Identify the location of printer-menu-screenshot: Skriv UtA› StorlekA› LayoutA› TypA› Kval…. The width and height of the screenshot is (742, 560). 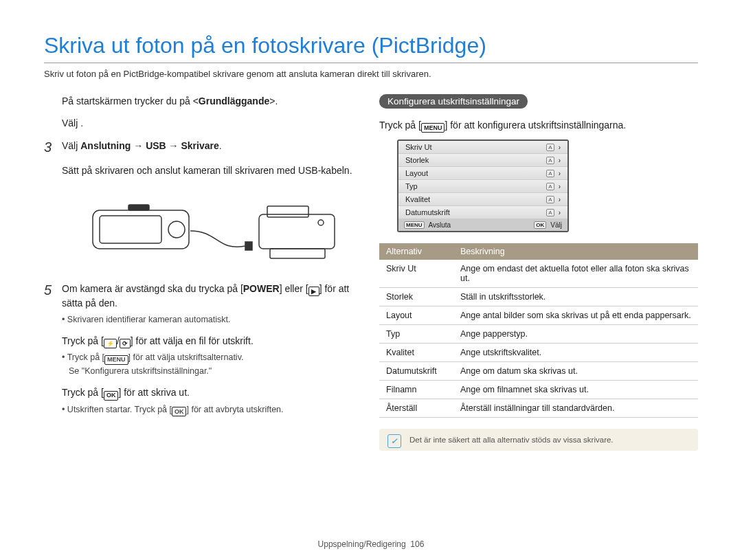
(483, 186).